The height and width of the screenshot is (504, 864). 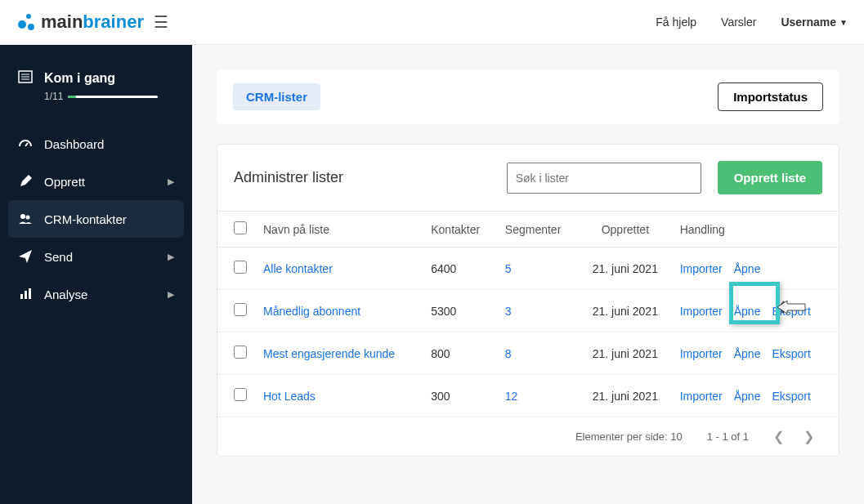 What do you see at coordinates (74, 144) in the screenshot?
I see `sidebar-item-label: Dashboard` at bounding box center [74, 144].